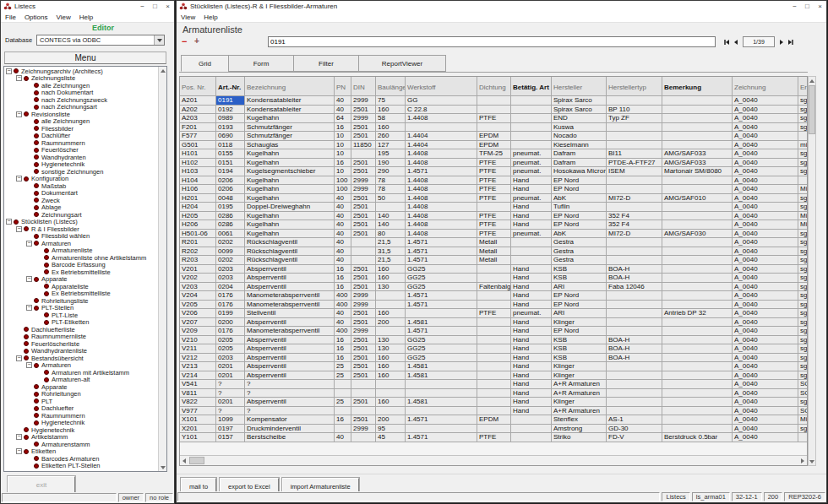 This screenshot has width=828, height=504. Describe the element at coordinates (81, 351) in the screenshot. I see `tree-item-wandhydrantenliste: Wandhydrantenliste` at that location.